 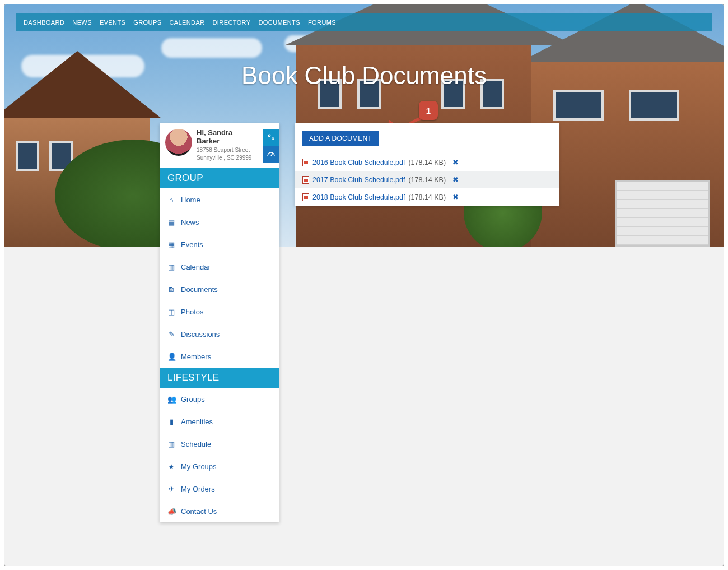 What do you see at coordinates (220, 444) in the screenshot?
I see `sidebar-item: ▥Schedule` at bounding box center [220, 444].